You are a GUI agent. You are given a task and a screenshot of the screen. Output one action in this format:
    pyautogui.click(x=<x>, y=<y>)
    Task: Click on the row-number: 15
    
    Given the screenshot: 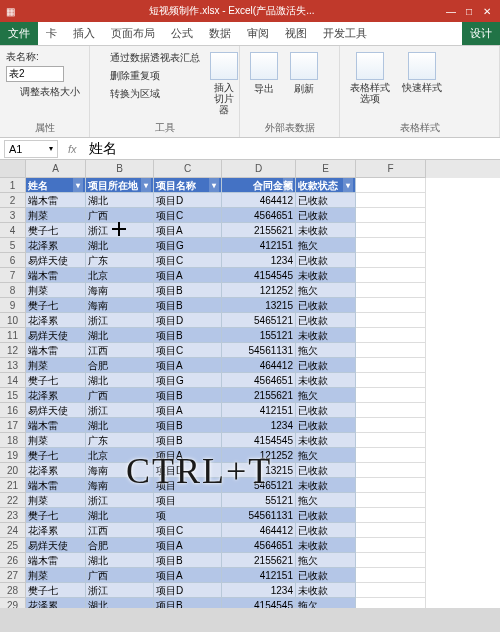 What is the action you would take?
    pyautogui.click(x=13, y=396)
    